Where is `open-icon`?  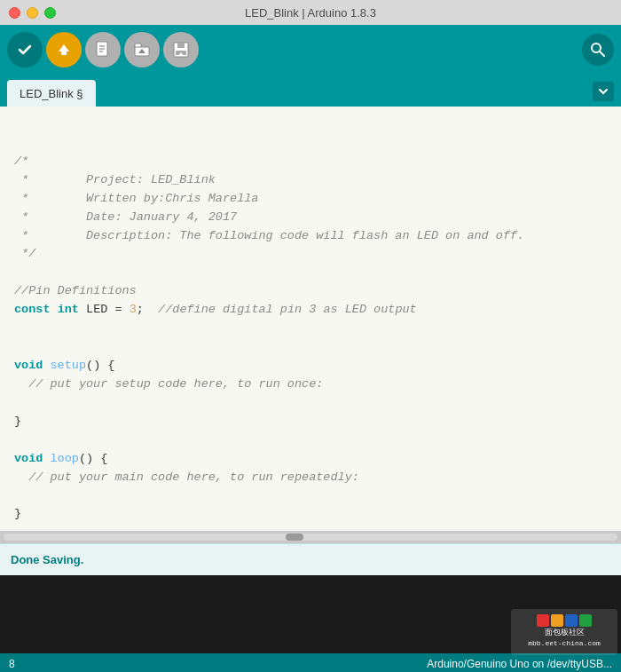
open-icon is located at coordinates (142, 50).